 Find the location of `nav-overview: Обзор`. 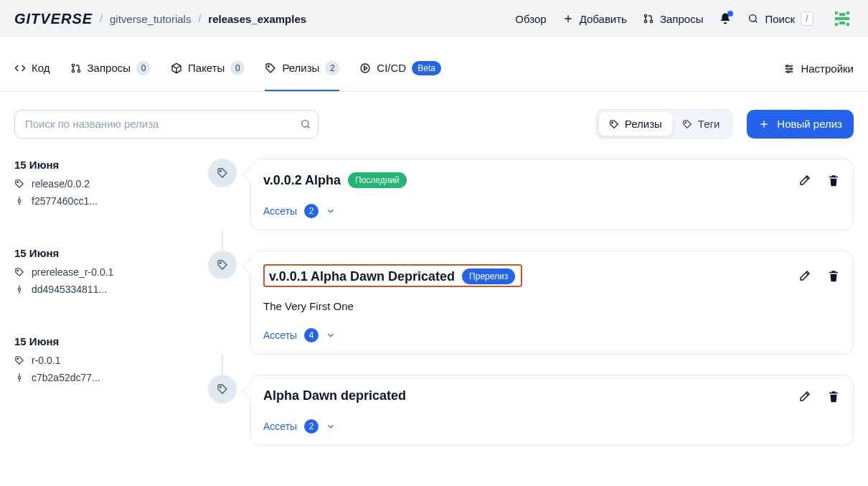

nav-overview: Обзор is located at coordinates (531, 19).